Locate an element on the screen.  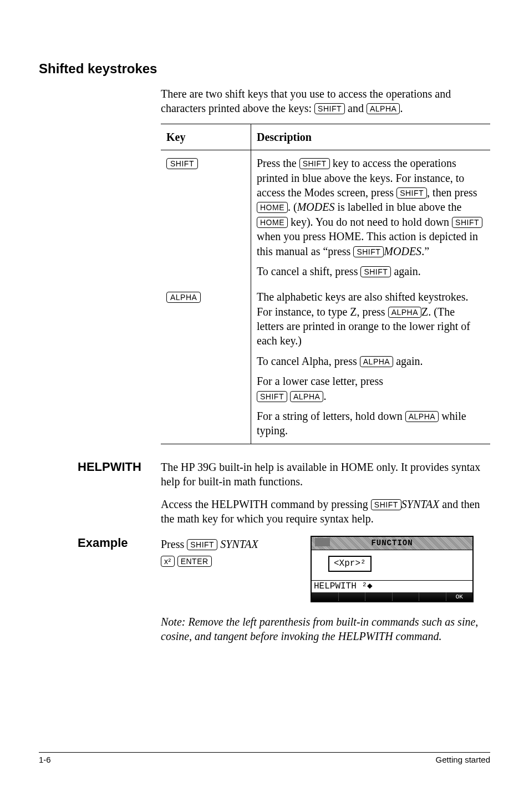
screen-title: FUNCTION is located at coordinates (391, 543).